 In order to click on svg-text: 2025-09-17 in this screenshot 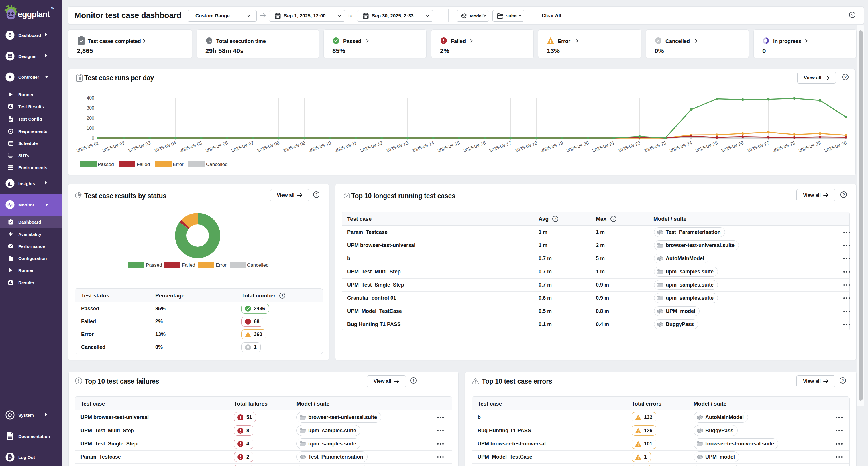, I will do `click(500, 147)`.